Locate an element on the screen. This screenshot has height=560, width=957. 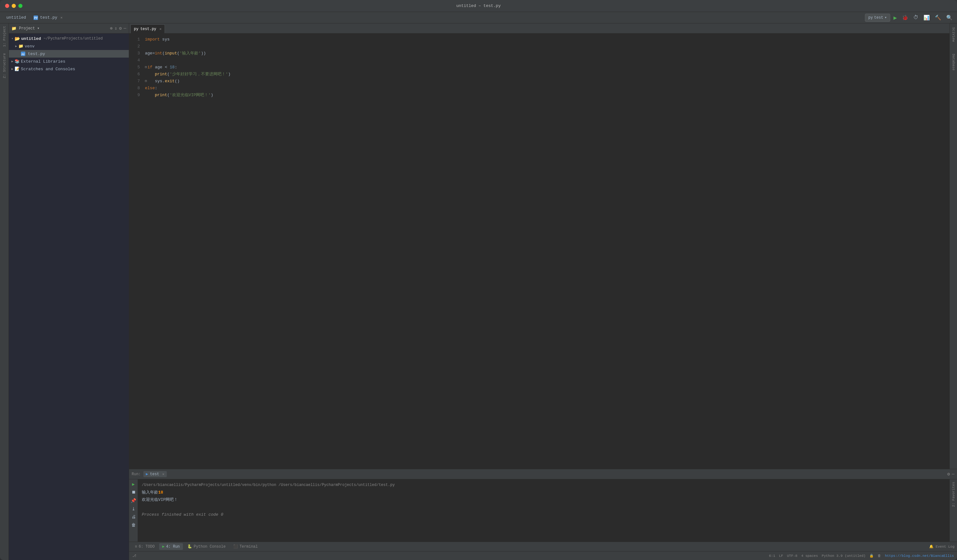
tree-item-untitled: ▾ 📂 untitled ~/PycharmProjects/untitled is located at coordinates (69, 39).